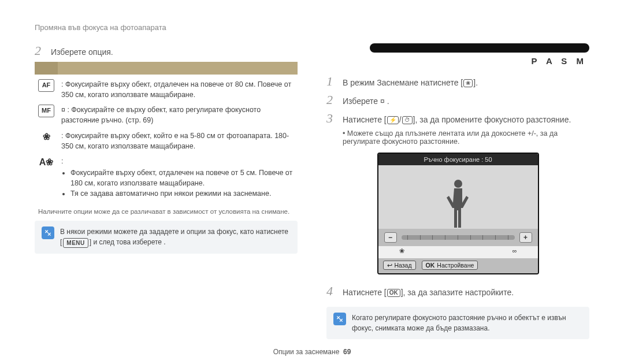  I want to click on lcd-slider-row: − +, so click(458, 237).